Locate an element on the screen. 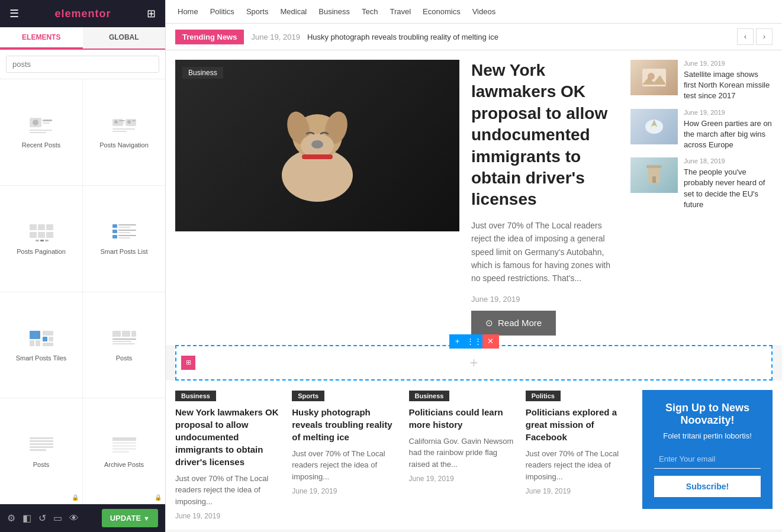 Image resolution: width=782 pixels, height=532 pixels. trending-bar: Trending News June 19, 2019 Husky photog… is located at coordinates (474, 37).